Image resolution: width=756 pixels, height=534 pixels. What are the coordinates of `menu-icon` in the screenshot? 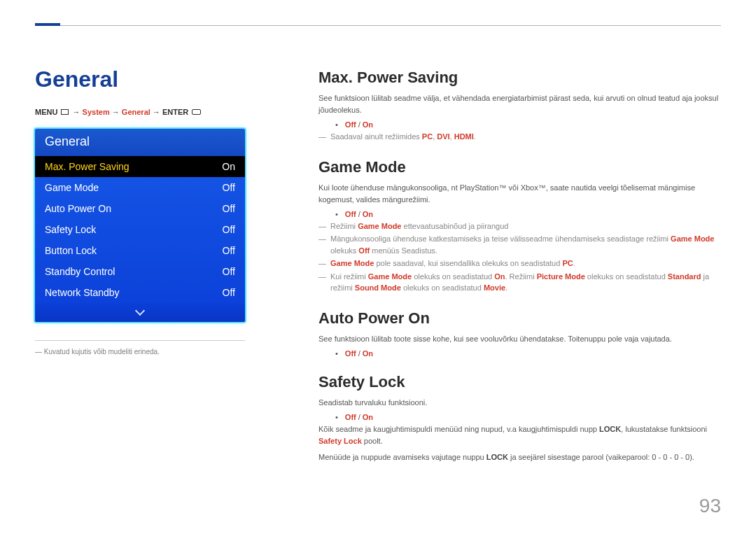 It's located at (64, 112).